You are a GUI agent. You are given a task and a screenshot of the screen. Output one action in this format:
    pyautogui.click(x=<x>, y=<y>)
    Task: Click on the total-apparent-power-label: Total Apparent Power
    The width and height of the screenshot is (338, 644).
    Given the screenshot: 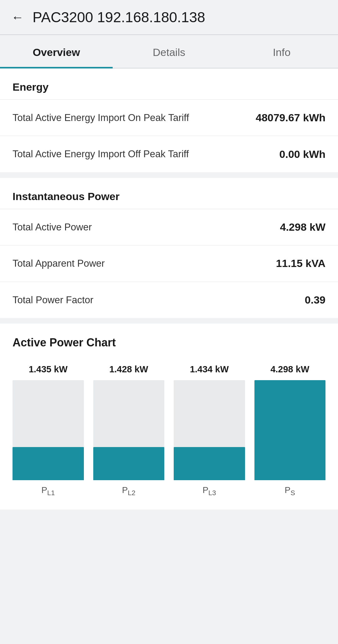 What is the action you would take?
    pyautogui.click(x=106, y=263)
    